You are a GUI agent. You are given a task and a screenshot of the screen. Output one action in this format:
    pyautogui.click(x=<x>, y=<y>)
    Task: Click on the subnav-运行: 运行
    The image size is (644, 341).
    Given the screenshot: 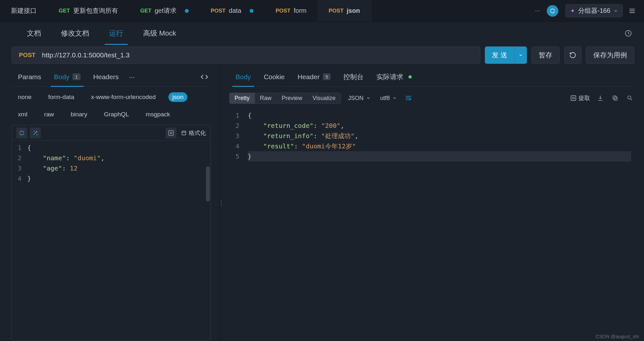 What is the action you would take?
    pyautogui.click(x=116, y=33)
    